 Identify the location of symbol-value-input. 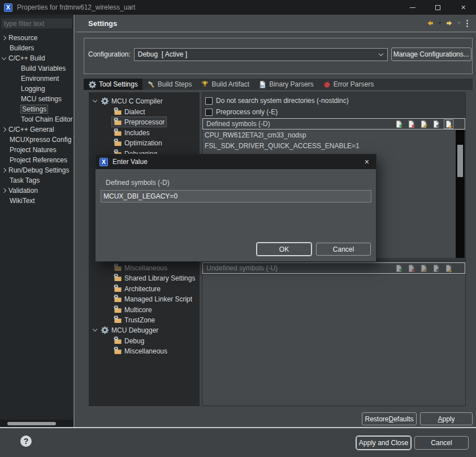
(236, 196).